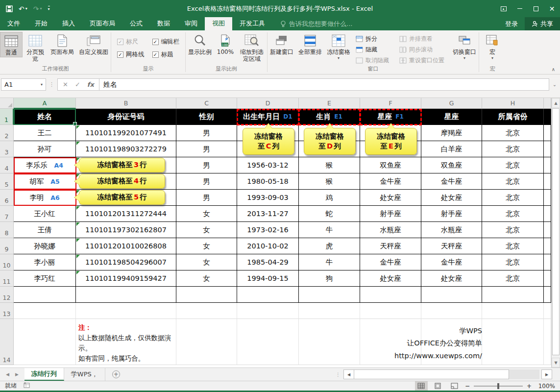  What do you see at coordinates (131, 55) in the screenshot?
I see `gridlines-checkbox: ✓网格线` at bounding box center [131, 55].